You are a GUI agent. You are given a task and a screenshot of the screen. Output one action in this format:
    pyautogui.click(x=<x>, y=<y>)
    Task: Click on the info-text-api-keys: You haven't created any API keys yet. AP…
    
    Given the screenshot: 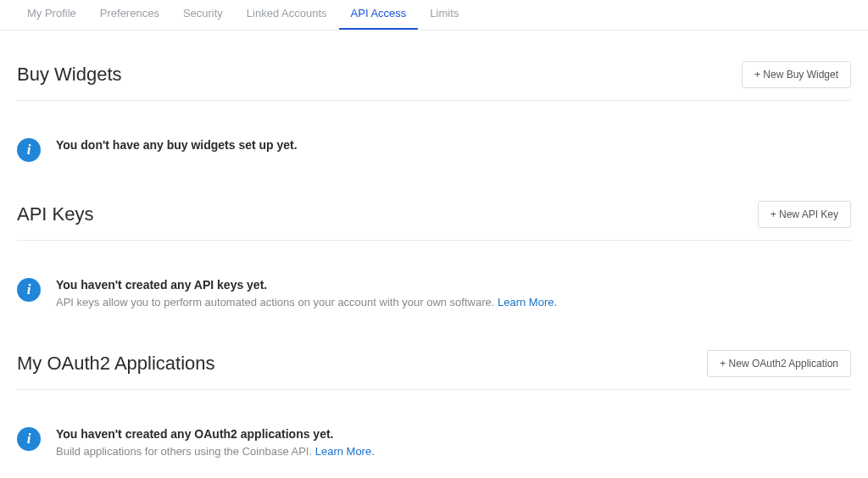 What is the action you would take?
    pyautogui.click(x=453, y=295)
    